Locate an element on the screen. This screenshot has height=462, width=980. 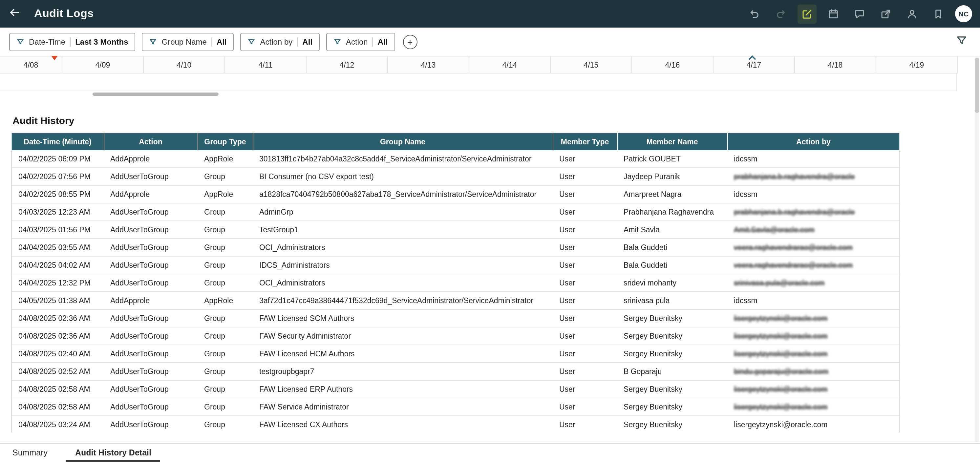
filter-chip-value: Last 3 Months is located at coordinates (102, 42).